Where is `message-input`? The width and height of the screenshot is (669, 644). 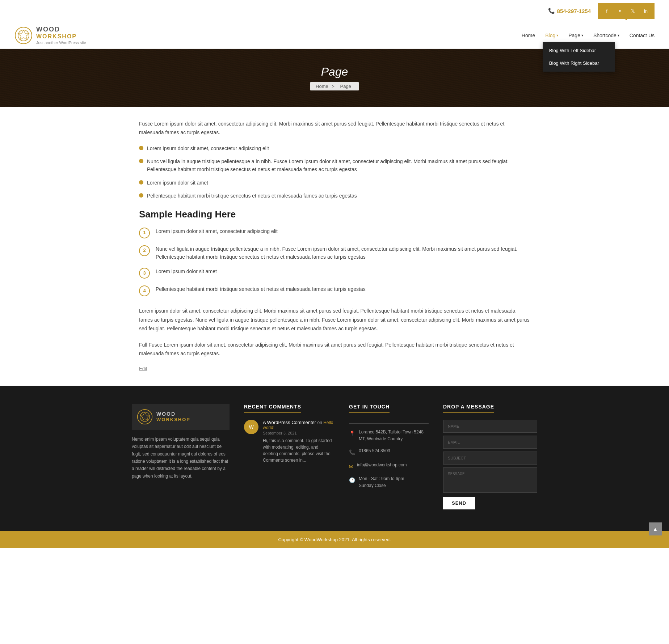
message-input is located at coordinates (490, 480).